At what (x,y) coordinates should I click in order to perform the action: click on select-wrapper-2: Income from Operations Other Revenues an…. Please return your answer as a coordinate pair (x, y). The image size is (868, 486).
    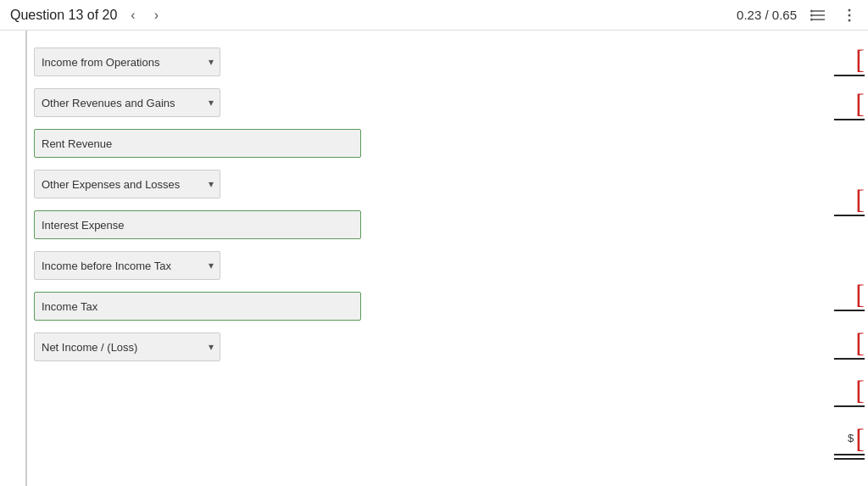
    Looking at the image, I should click on (127, 103).